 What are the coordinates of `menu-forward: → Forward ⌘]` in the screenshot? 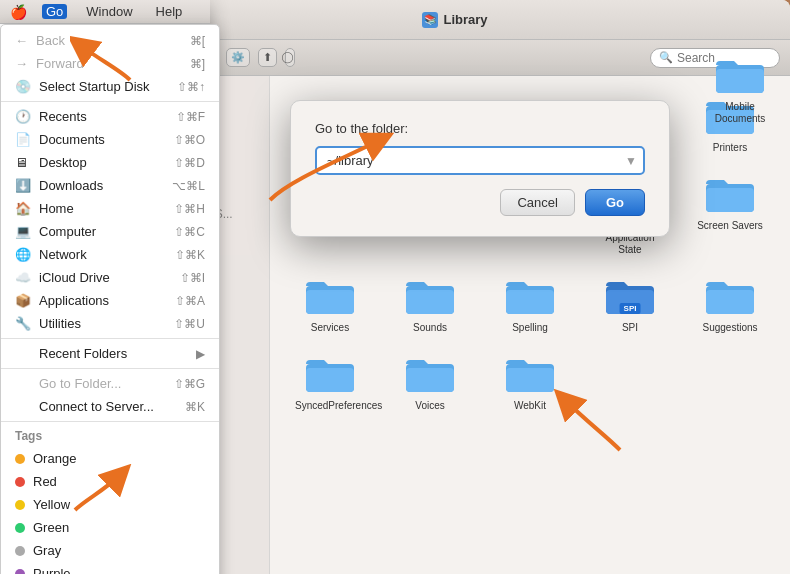 It's located at (110, 64).